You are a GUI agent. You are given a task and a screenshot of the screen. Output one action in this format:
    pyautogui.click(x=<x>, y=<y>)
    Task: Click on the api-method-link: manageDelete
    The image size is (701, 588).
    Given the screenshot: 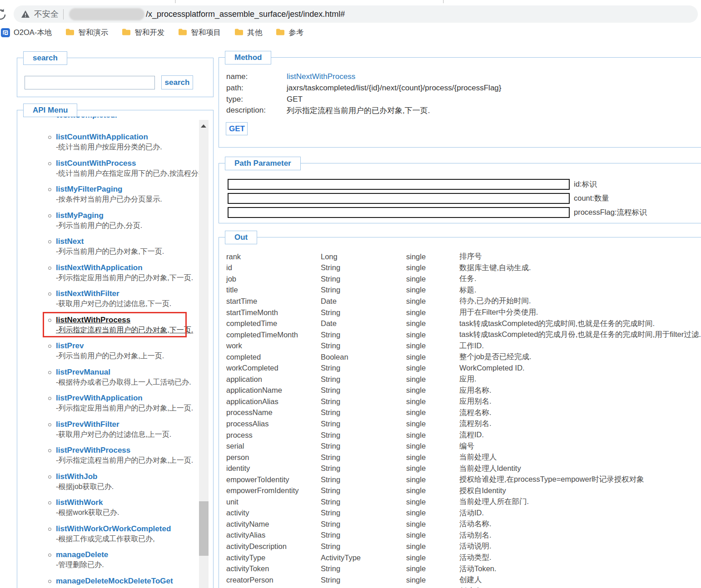 What is the action you would take?
    pyautogui.click(x=131, y=555)
    